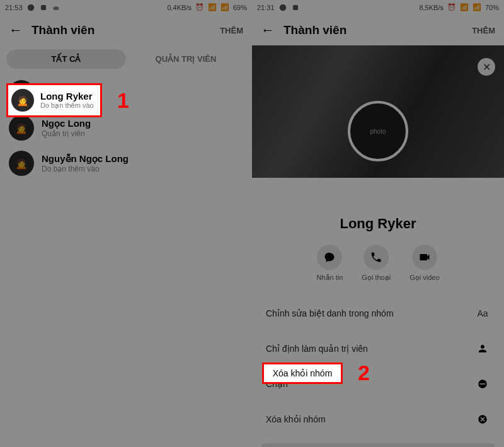 This screenshot has width=504, height=447. What do you see at coordinates (483, 349) in the screenshot?
I see `person-icon` at bounding box center [483, 349].